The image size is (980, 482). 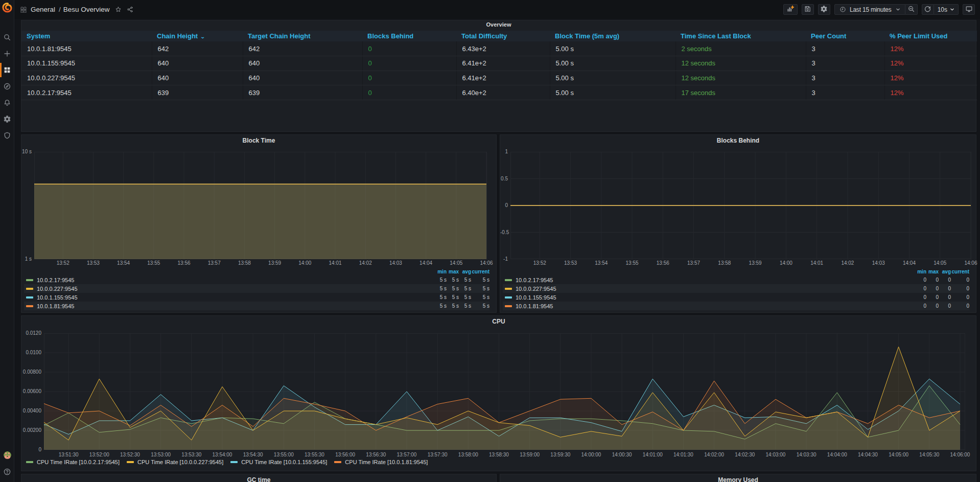 What do you see at coordinates (694, 263) in the screenshot?
I see `x-axis-tick-label: 13:57` at bounding box center [694, 263].